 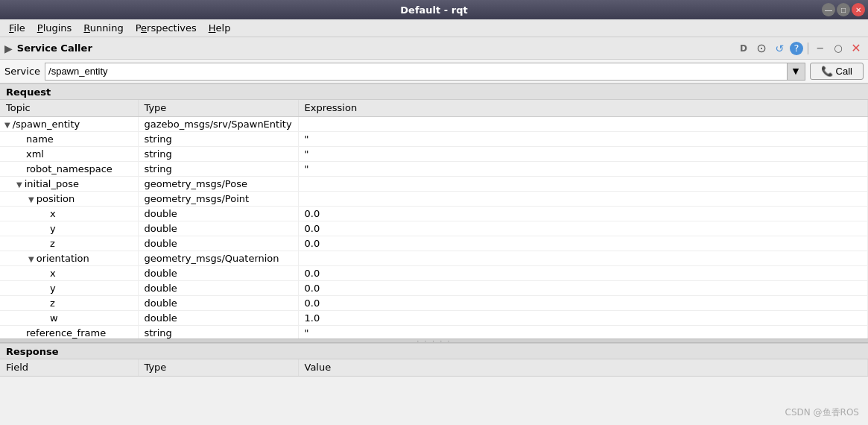 What do you see at coordinates (858, 10) in the screenshot?
I see `close-button: ✕` at bounding box center [858, 10].